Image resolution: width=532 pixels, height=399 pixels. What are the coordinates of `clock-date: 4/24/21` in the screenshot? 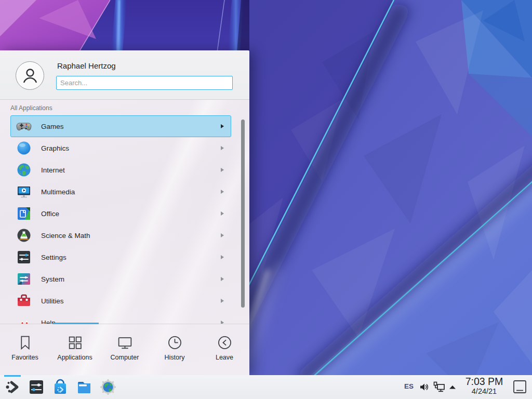 It's located at (484, 392).